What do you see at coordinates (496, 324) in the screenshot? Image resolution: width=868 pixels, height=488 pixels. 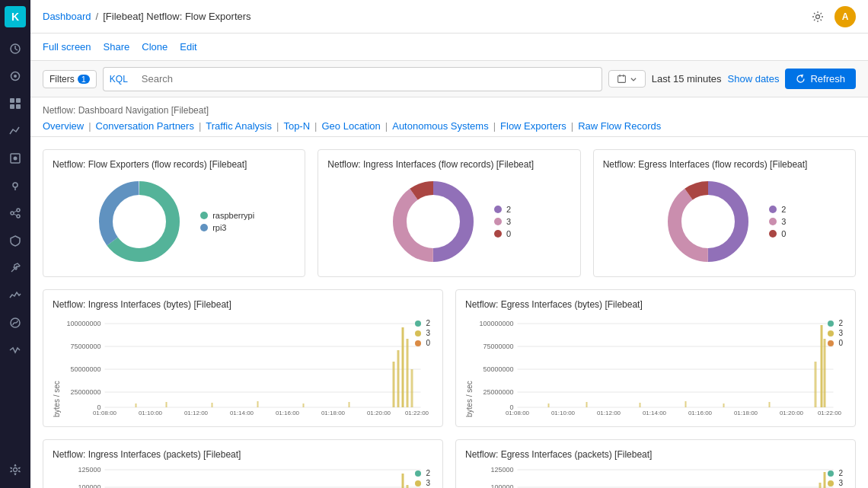 I see `svg-text: 100000000` at bounding box center [496, 324].